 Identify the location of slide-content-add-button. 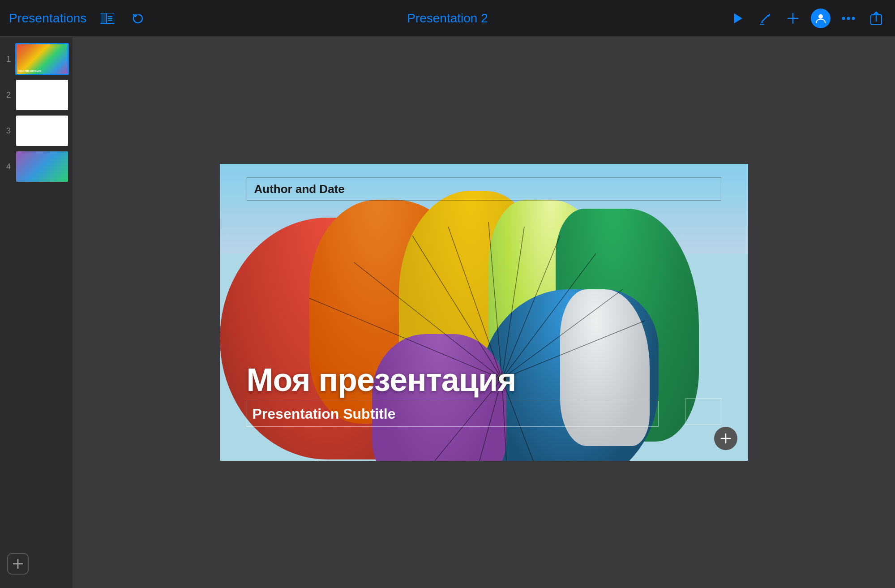
(726, 438).